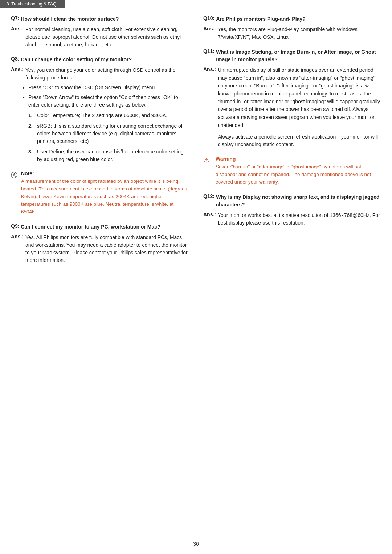  Describe the element at coordinates (292, 99) in the screenshot. I see `q11-block: Q11: What is Image Sticking, or Image Bu…` at that location.